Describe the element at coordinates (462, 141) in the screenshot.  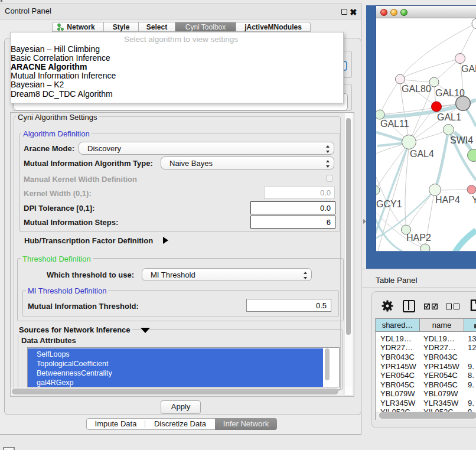
I see `svg-text: SWI4` at that location.